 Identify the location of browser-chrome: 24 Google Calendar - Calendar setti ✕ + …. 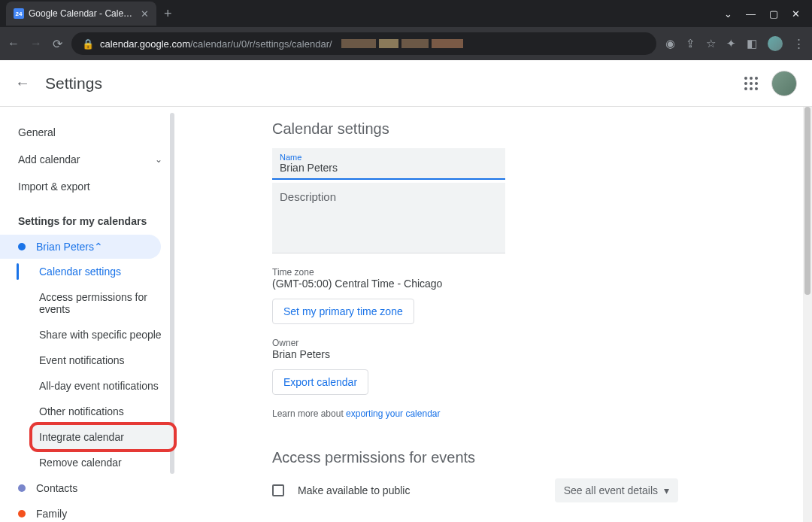
(406, 30).